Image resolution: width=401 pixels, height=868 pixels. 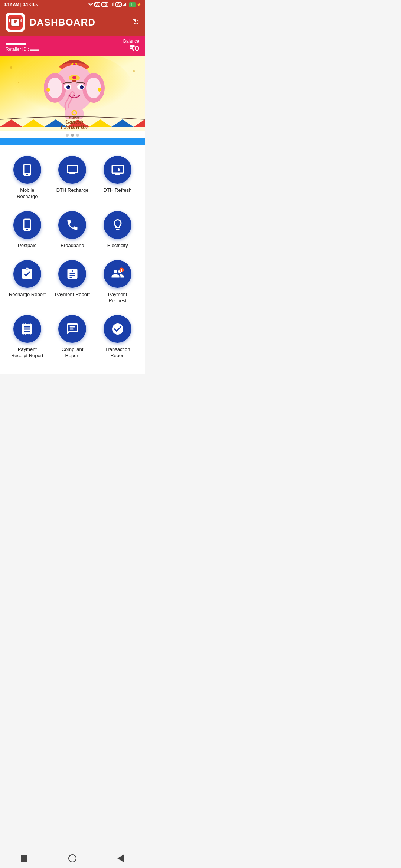 I want to click on status-time: 3:12 AM, so click(x=12, y=4).